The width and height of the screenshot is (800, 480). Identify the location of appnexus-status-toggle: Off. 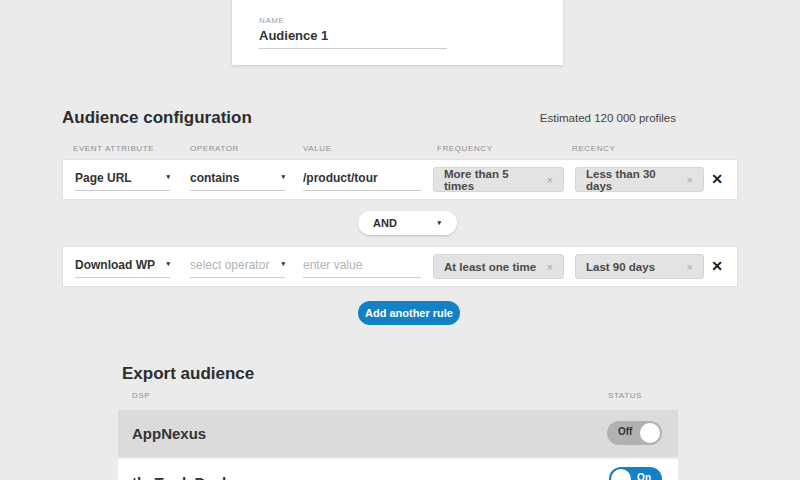
(634, 433).